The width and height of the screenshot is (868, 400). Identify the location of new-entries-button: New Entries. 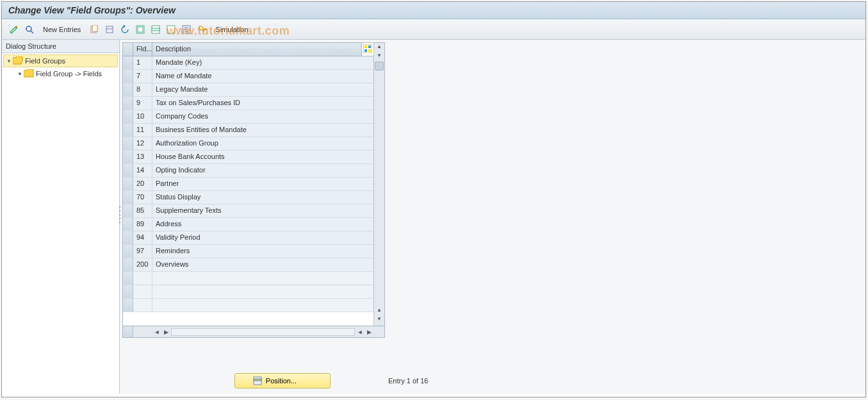
(61, 29).